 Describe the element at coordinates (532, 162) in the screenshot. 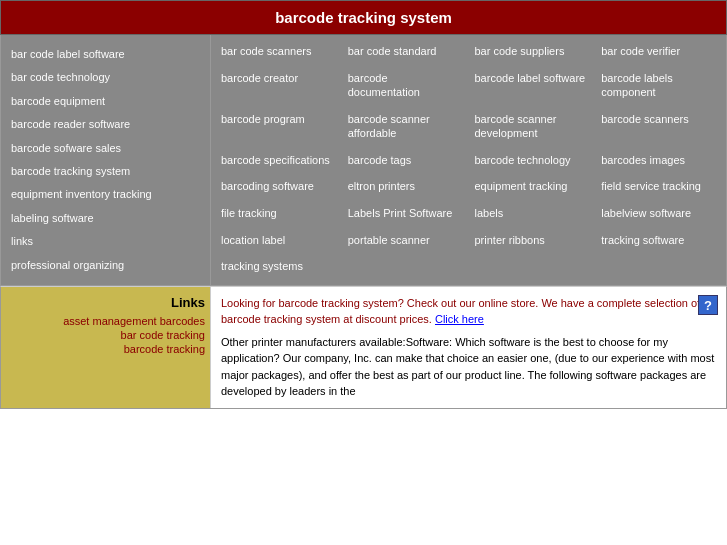

I see `grid-cell: barcode technology` at that location.